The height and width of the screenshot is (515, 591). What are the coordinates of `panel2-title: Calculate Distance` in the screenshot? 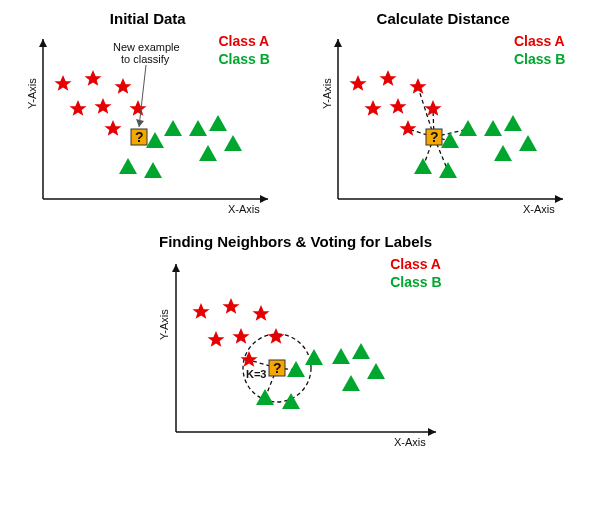 It's located at (443, 18).